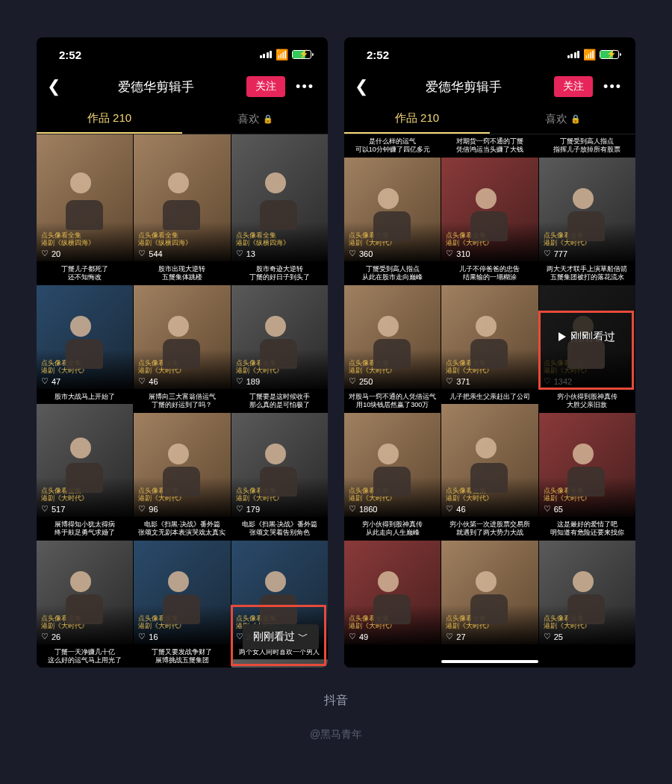 This screenshot has width=672, height=784. Describe the element at coordinates (393, 453) in the screenshot. I see `video-cell: 对股马一窍不通的人凭借运气 用10块钱居然赢了300万点头像看全集港剧《大时代》…` at that location.